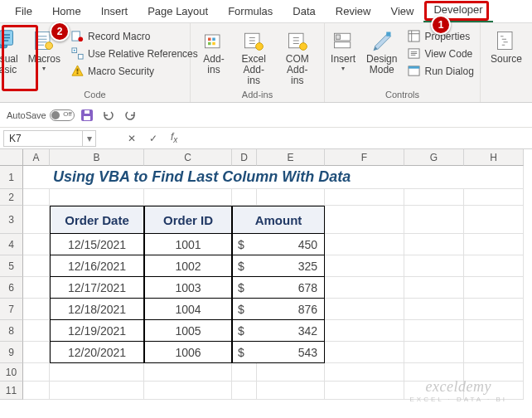 The image size is (532, 418). I want to click on cell-amount: $543, so click(278, 352).